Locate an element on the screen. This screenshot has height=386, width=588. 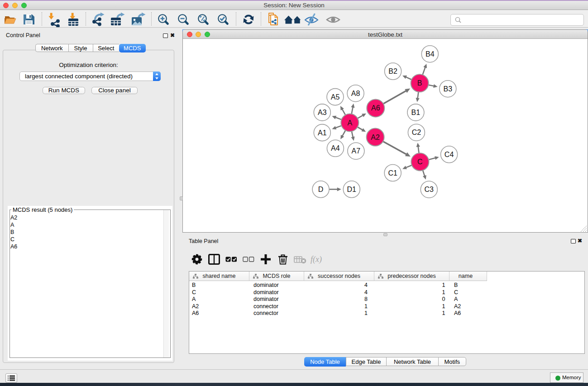
svg-text: A6 is located at coordinates (376, 108).